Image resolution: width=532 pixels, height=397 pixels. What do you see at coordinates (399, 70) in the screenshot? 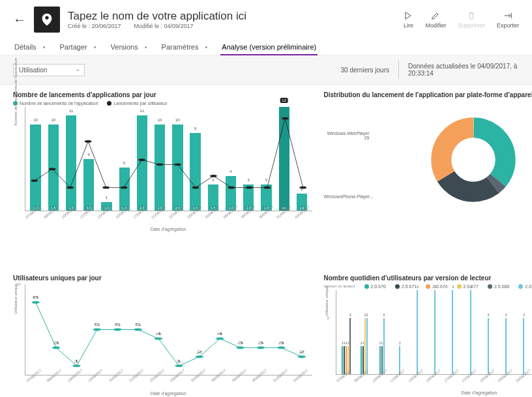
I see `toolbar-divider` at bounding box center [399, 70].